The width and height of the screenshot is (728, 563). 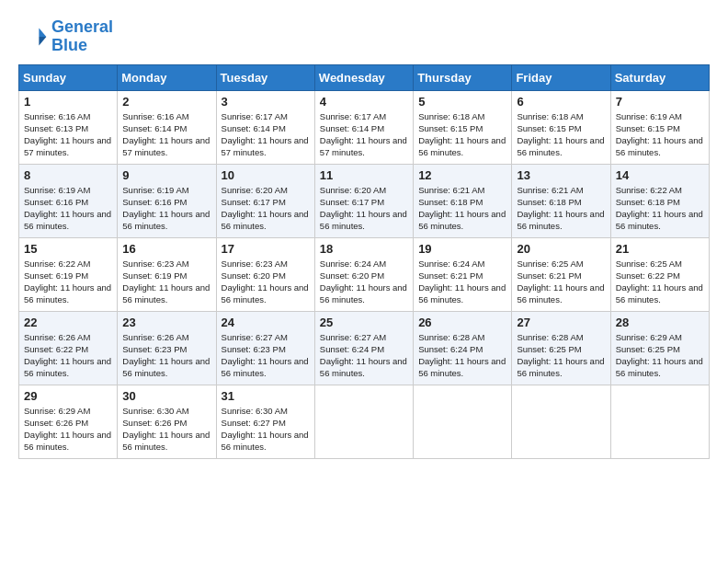 I want to click on day-info: Sunrise: 6:25 AM Sunset: 6:21 PM Dayligh…, so click(x=561, y=282).